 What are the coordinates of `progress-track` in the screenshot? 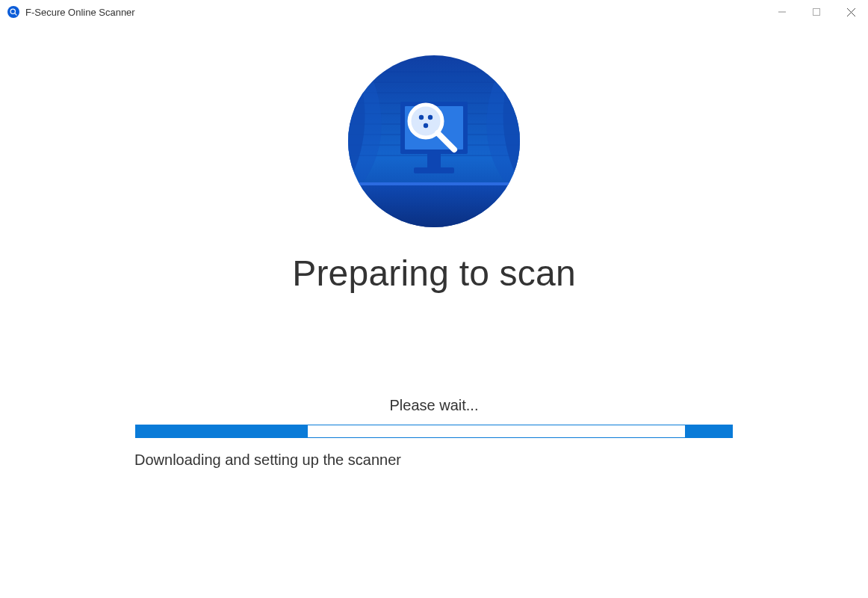 It's located at (434, 431).